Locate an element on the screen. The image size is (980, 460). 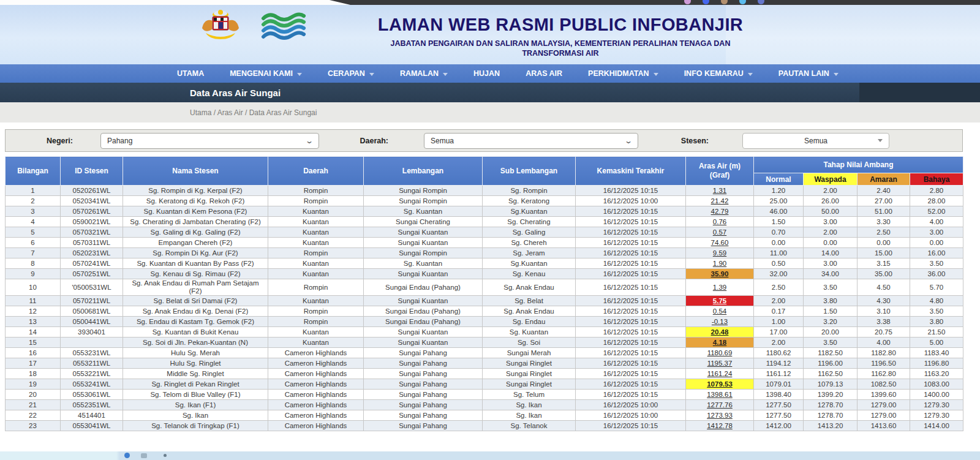
cell-nama-stesen: Sg. Keratong di Kg. Rekoh (F2) is located at coordinates (196, 201).